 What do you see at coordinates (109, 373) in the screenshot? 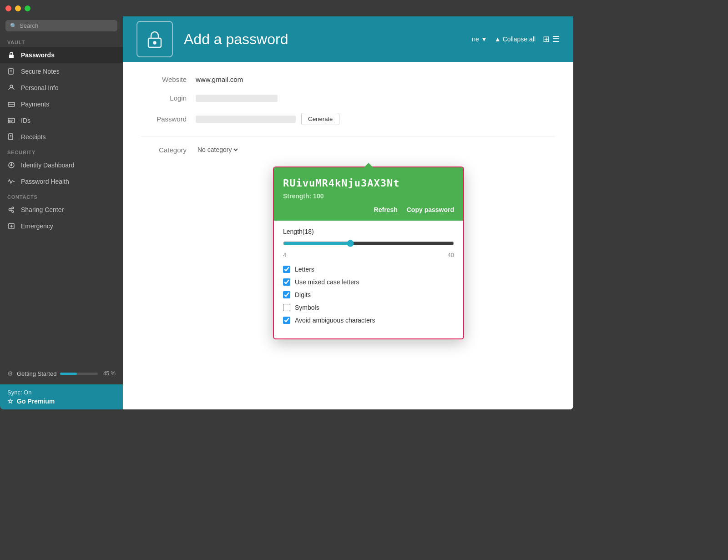
I see `progress-label: 45 %` at bounding box center [109, 373].